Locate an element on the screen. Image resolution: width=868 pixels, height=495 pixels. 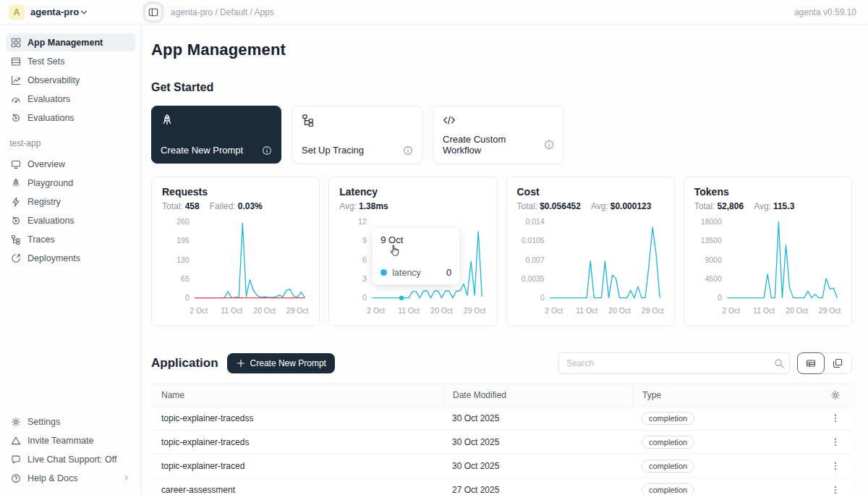
svg-text: 0.0035 is located at coordinates (532, 279).